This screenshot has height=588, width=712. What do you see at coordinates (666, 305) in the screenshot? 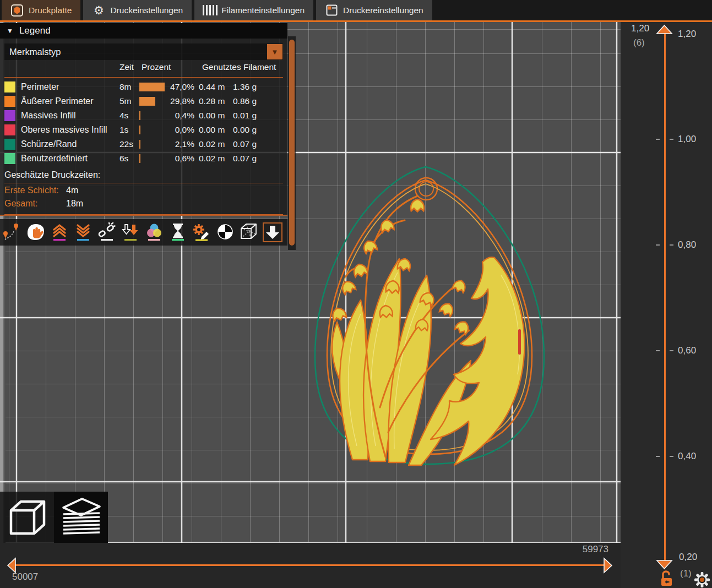
I see `layer-slider-panel: 1,20 (6) 1,20 1,00 0,80 0,60 0,40 0,20 (…` at bounding box center [666, 305].